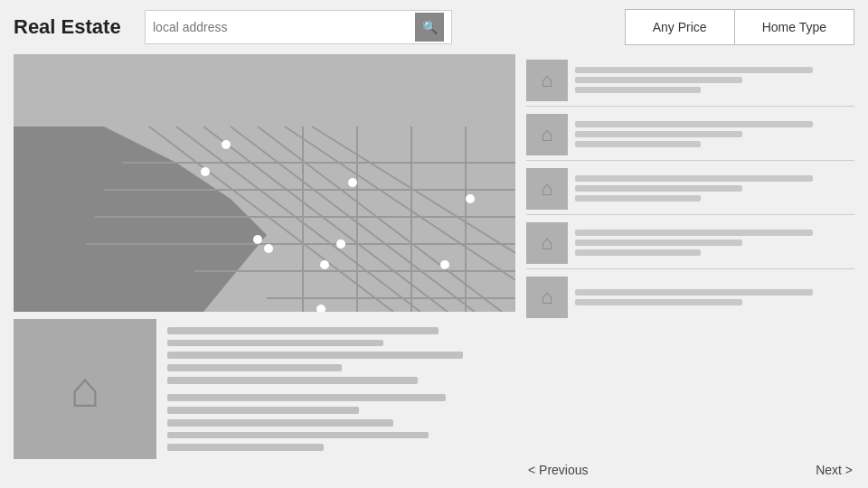  What do you see at coordinates (72, 27) in the screenshot?
I see `app-title: Real Estate` at bounding box center [72, 27].